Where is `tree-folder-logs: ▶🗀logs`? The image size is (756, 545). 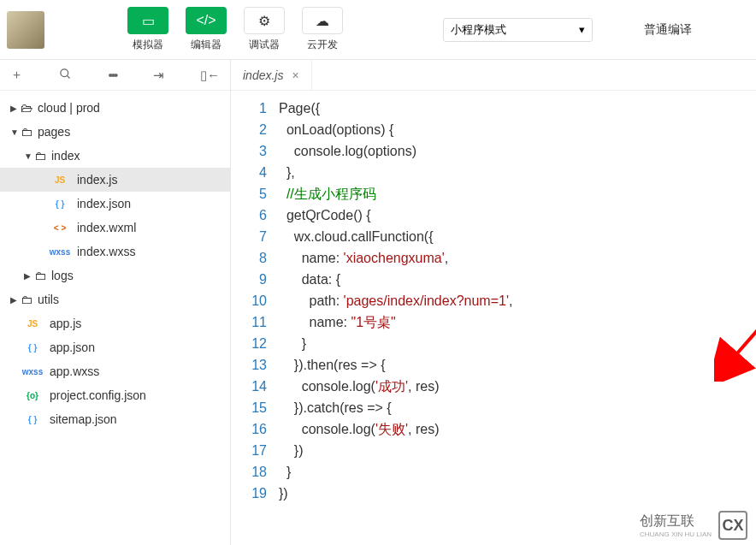
tree-folder-logs: ▶🗀logs is located at coordinates (115, 275).